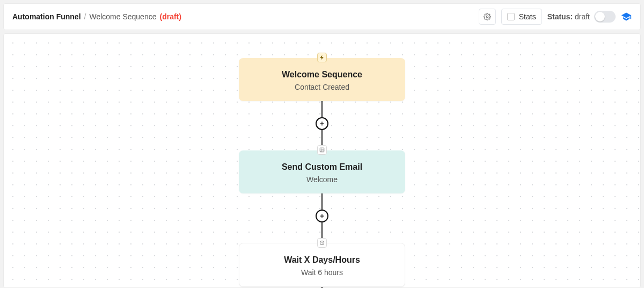  I want to click on breadcrumb-funnel-name: Welcome Sequence, so click(122, 17).